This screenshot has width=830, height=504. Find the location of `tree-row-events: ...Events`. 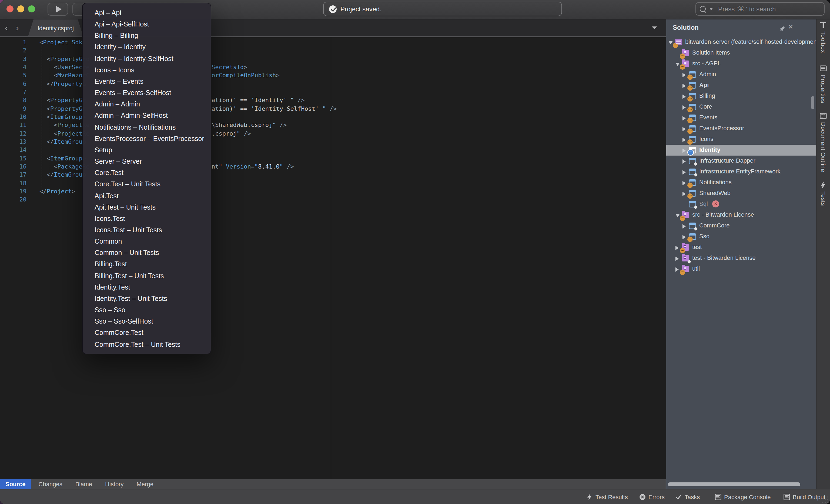

tree-row-events: ...Events is located at coordinates (741, 118).